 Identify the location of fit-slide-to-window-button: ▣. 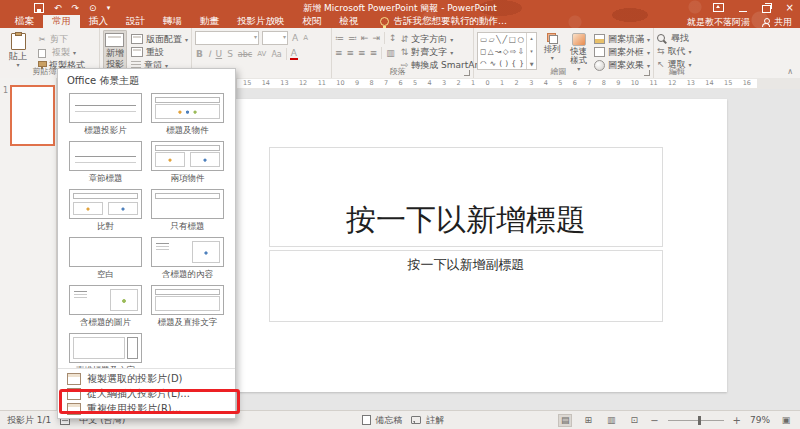
(786, 420).